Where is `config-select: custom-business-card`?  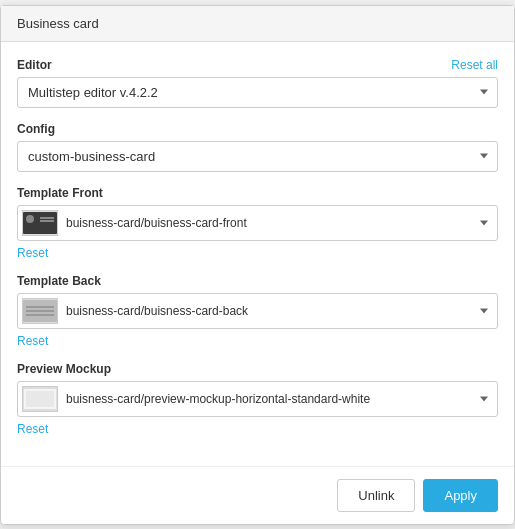
config-select: custom-business-card is located at coordinates (258, 156).